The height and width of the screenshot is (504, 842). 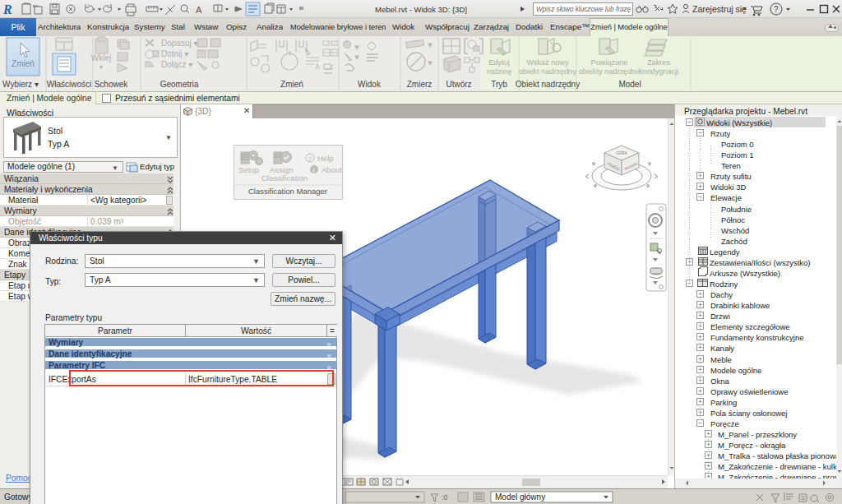 I want to click on svg-text: Wybierz ▾, so click(x=21, y=84).